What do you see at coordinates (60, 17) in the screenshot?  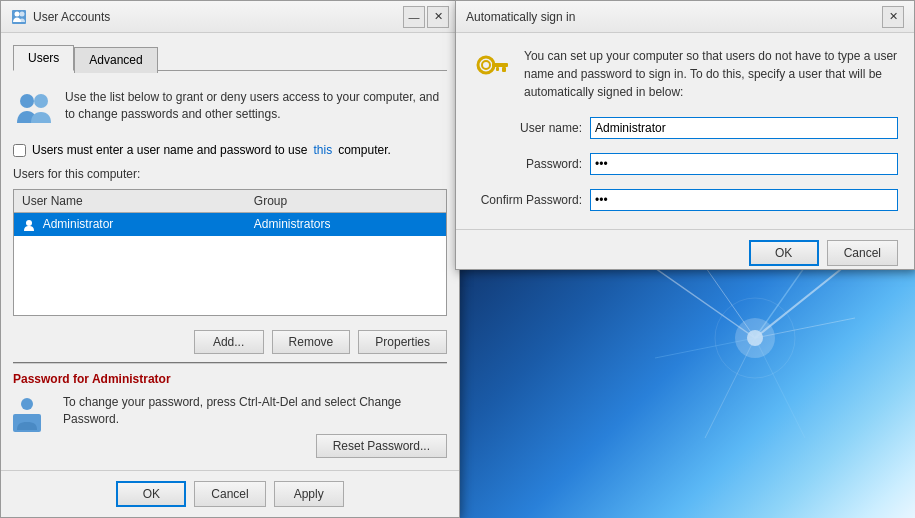 I see `user-accounts-title-group: User Accounts` at bounding box center [60, 17].